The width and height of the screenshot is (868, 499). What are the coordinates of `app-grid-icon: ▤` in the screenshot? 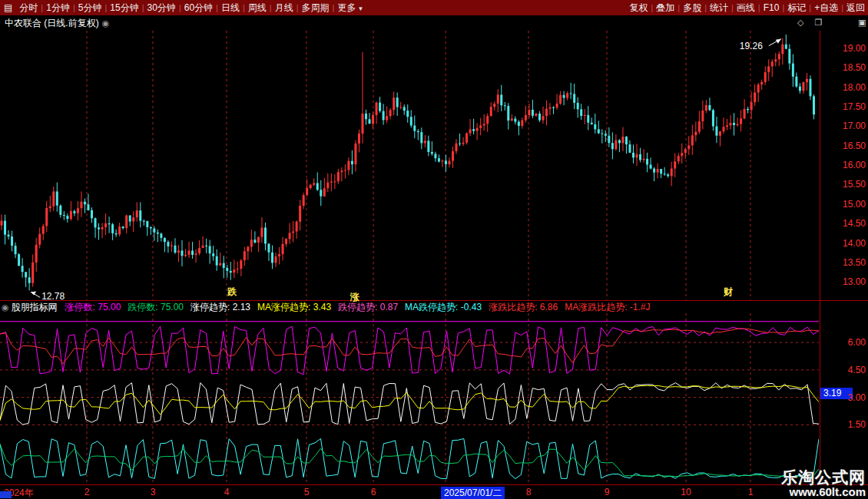 It's located at (8, 8).